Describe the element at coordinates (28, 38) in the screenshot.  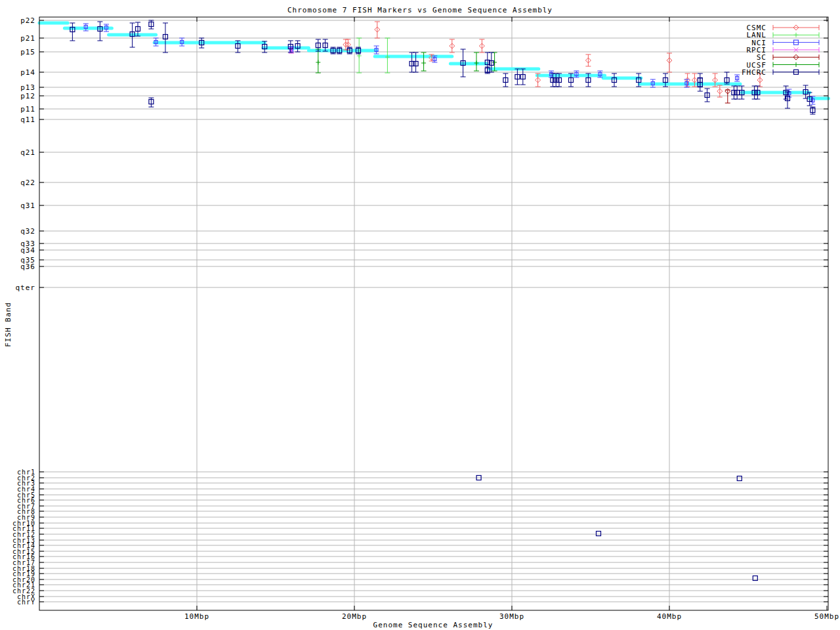
I see `y-band-label: p21` at that location.